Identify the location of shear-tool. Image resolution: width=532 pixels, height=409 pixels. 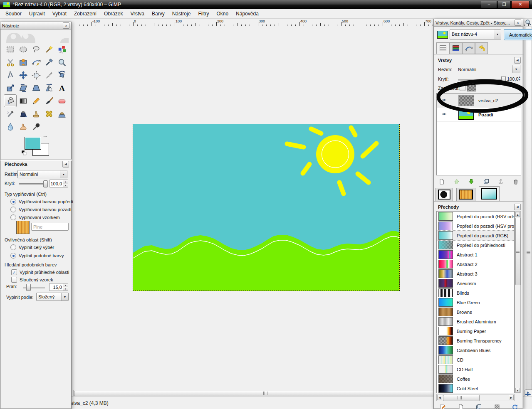
(23, 88).